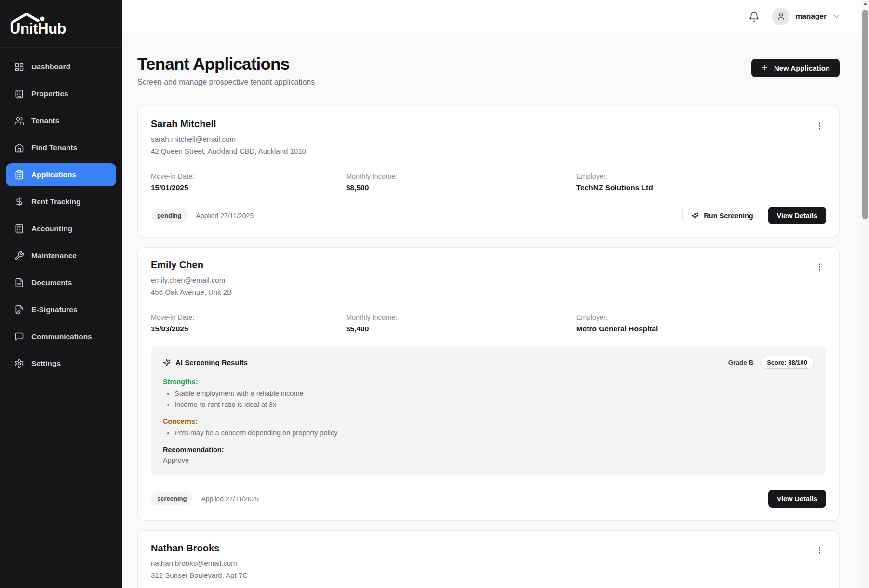  Describe the element at coordinates (461, 188) in the screenshot. I see `income-value: $8,500` at that location.